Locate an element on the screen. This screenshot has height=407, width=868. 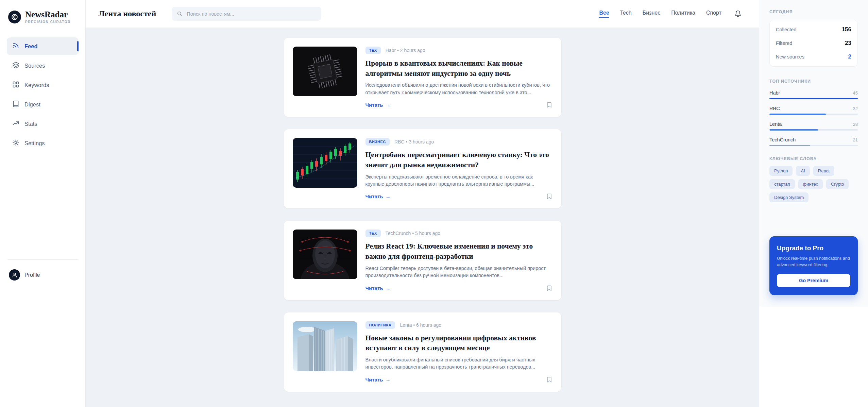
sidebar-item-stats: Stats is located at coordinates (43, 124).